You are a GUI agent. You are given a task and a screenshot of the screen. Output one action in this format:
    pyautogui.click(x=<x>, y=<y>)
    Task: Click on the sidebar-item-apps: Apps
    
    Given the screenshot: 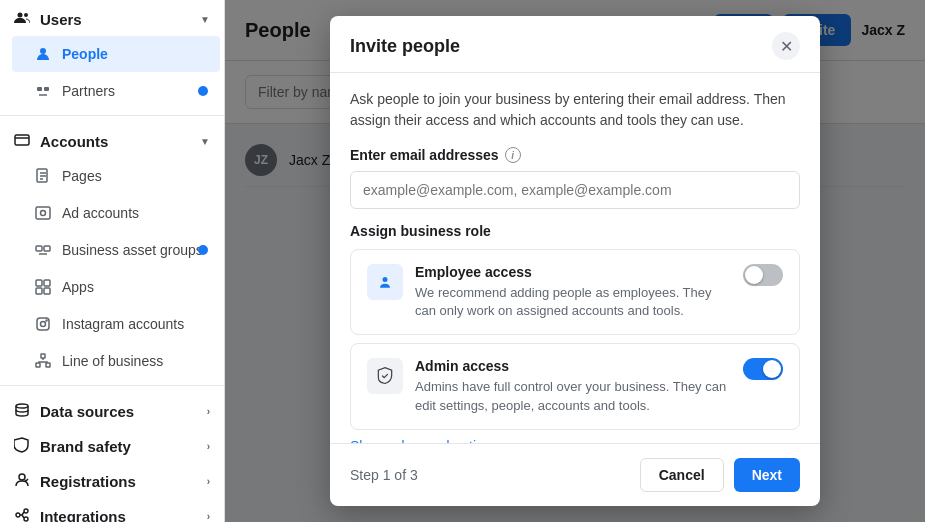 What is the action you would take?
    pyautogui.click(x=116, y=287)
    